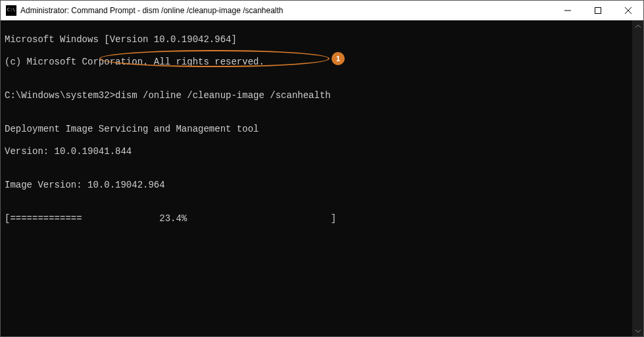 The width and height of the screenshot is (644, 337). I want to click on output-line: Microsoft Windows [Version 10.0.19042.96…, so click(316, 39).